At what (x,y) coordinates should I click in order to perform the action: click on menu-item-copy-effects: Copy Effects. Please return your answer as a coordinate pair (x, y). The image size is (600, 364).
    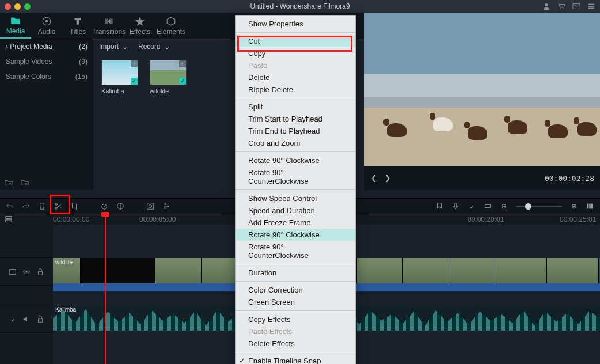
    Looking at the image, I should click on (295, 319).